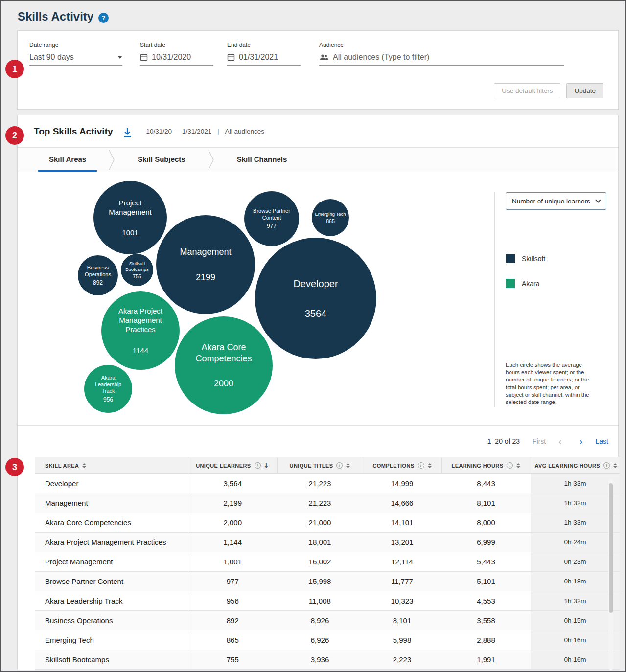 Image resolution: width=626 pixels, height=672 pixels. Describe the element at coordinates (539, 441) in the screenshot. I see `pagination-first: First` at that location.